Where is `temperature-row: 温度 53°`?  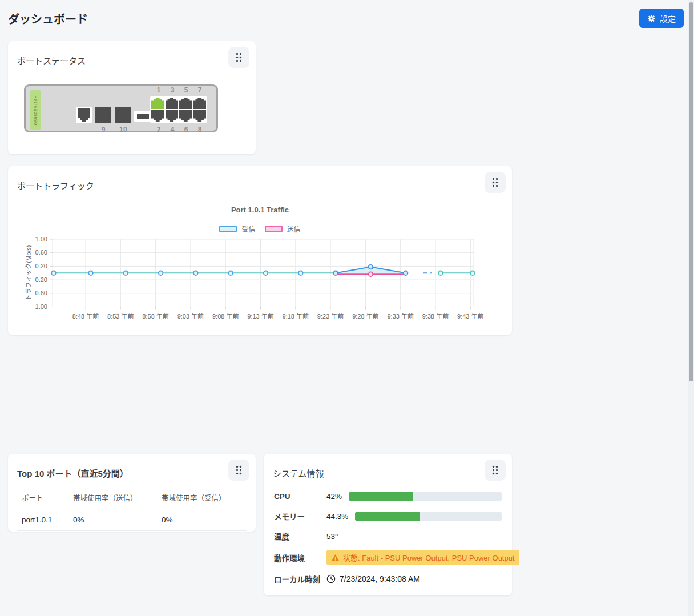
temperature-row: 温度 53° is located at coordinates (388, 537).